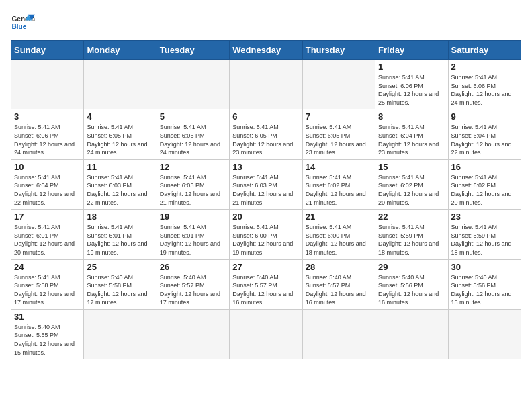  Describe the element at coordinates (120, 216) in the screenshot. I see `day-number: 18` at that location.